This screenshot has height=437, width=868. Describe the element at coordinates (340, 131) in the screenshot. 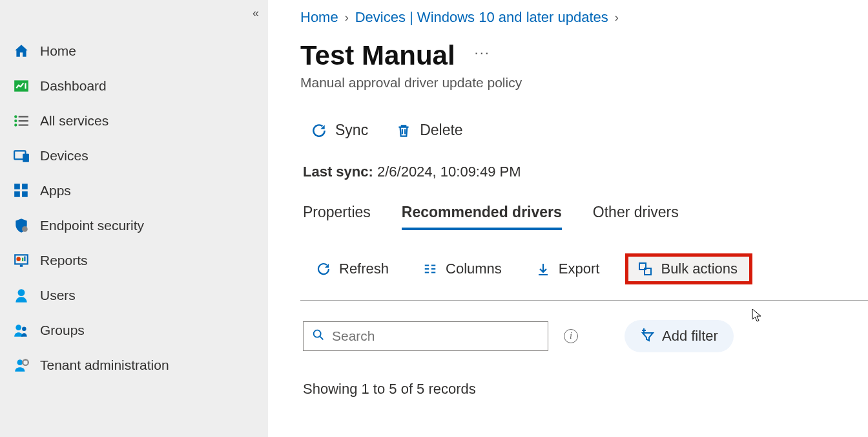

I see `sync-button: Sync` at that location.